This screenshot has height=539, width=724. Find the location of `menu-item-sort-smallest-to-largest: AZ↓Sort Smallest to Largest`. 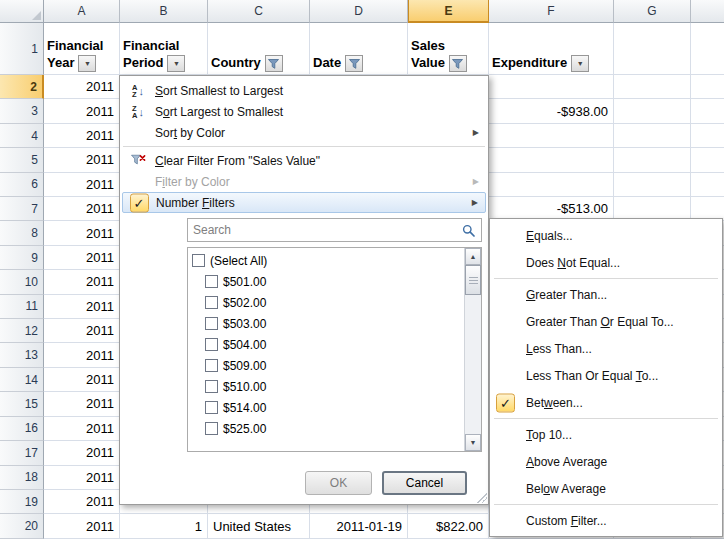

menu-item-sort-smallest-to-largest: AZ↓Sort Smallest to Largest is located at coordinates (304, 90).